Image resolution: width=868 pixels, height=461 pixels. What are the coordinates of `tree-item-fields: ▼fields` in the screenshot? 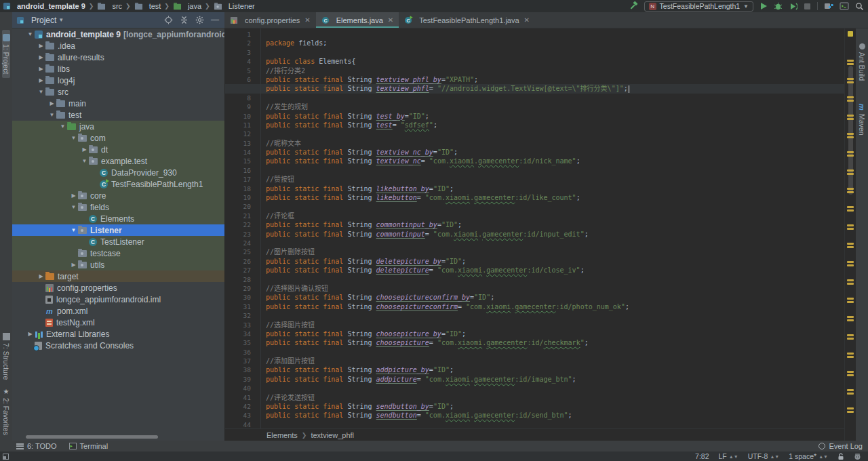 It's located at (118, 207).